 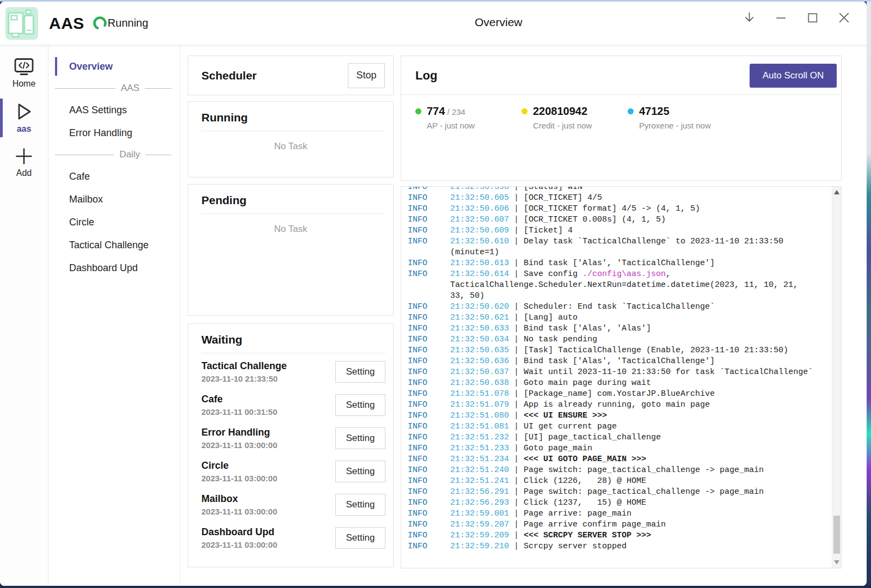 I want to click on running-status-label: Running, so click(x=128, y=23).